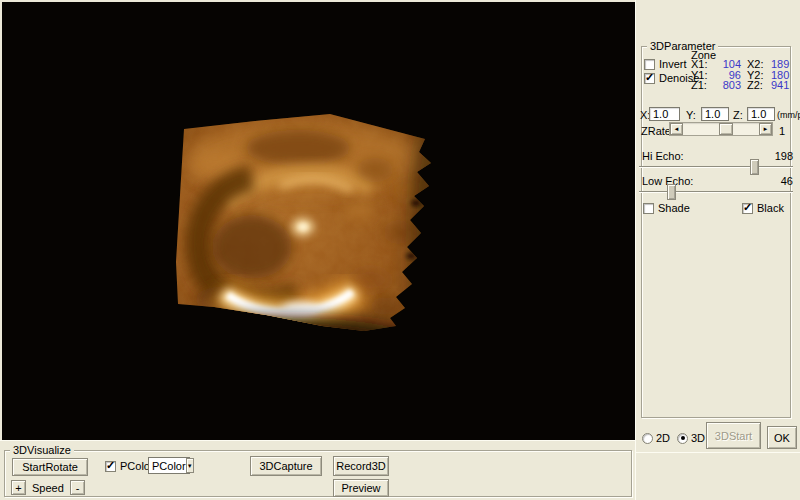 This screenshot has height=500, width=800. I want to click on pcolor-checkbox-row: PColor, so click(130, 466).